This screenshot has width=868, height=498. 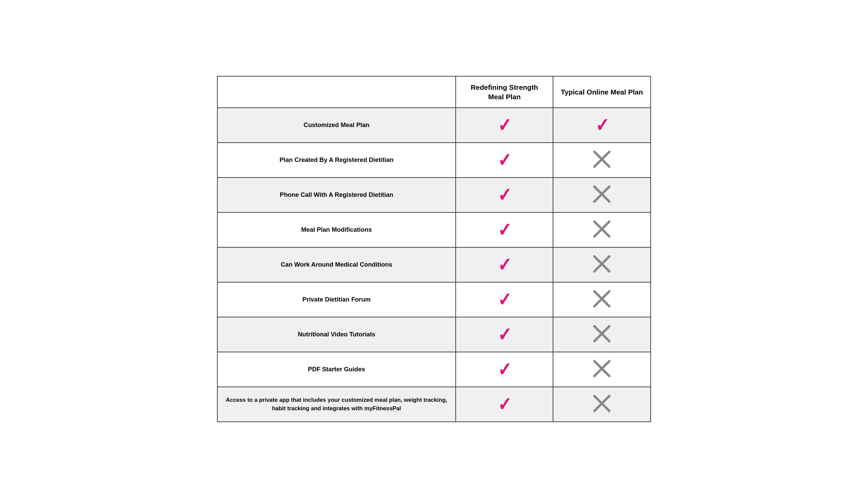 What do you see at coordinates (336, 160) in the screenshot?
I see `feature-label: Plan Created By A Registered Dietitian` at bounding box center [336, 160].